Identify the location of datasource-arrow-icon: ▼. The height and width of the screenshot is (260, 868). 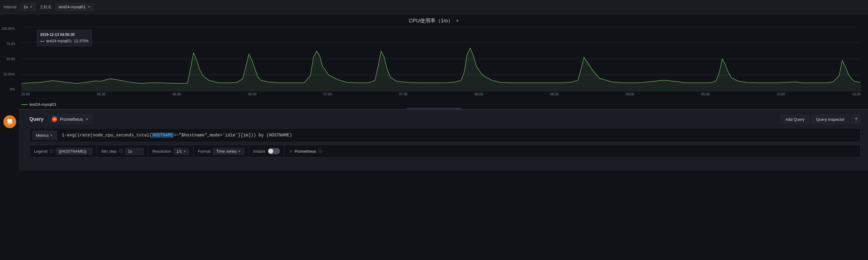
(87, 119).